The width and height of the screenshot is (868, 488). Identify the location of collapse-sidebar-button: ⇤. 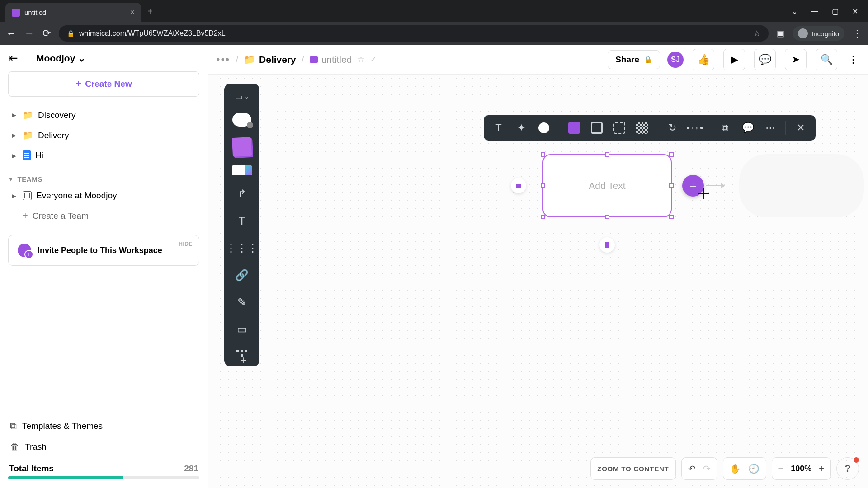
(13, 58).